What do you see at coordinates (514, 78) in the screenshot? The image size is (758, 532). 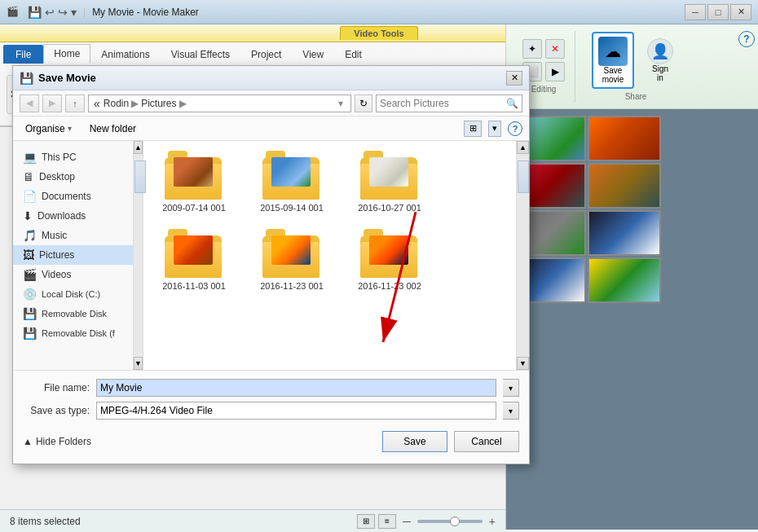 I see `dialog-close-button: ✕` at bounding box center [514, 78].